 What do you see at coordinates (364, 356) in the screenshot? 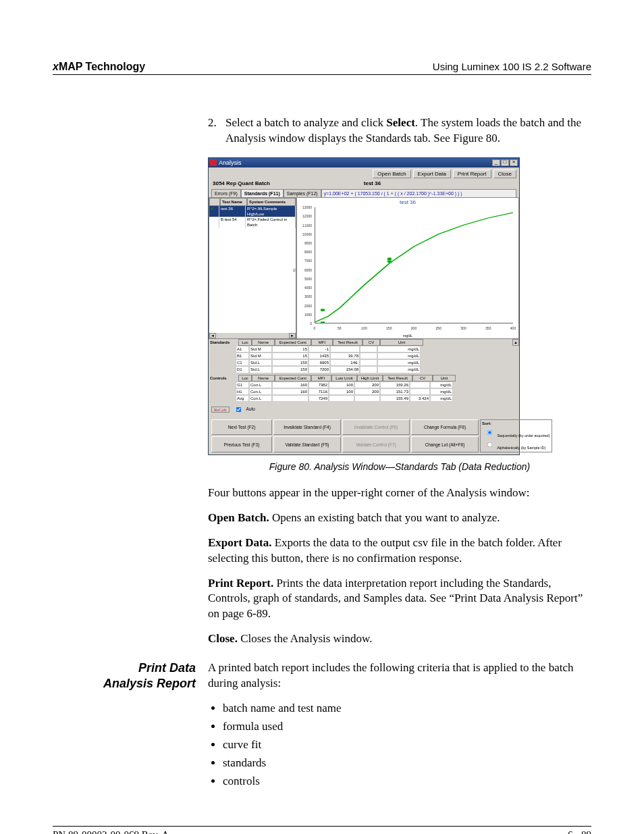
I see `standards-table: Standards LocNameExpected ConcMFITest Re…` at bounding box center [364, 356].